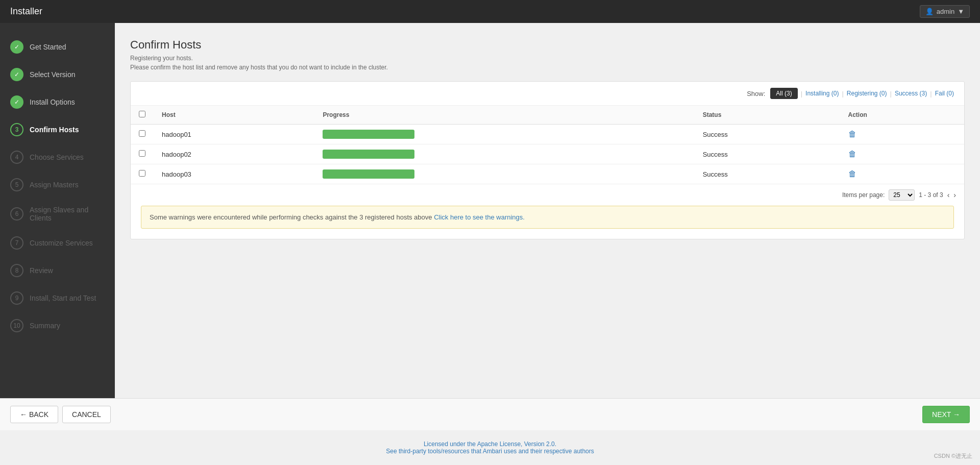 The height and width of the screenshot is (465, 980). What do you see at coordinates (17, 75) in the screenshot?
I see `step-circle-2: ✓` at bounding box center [17, 75].